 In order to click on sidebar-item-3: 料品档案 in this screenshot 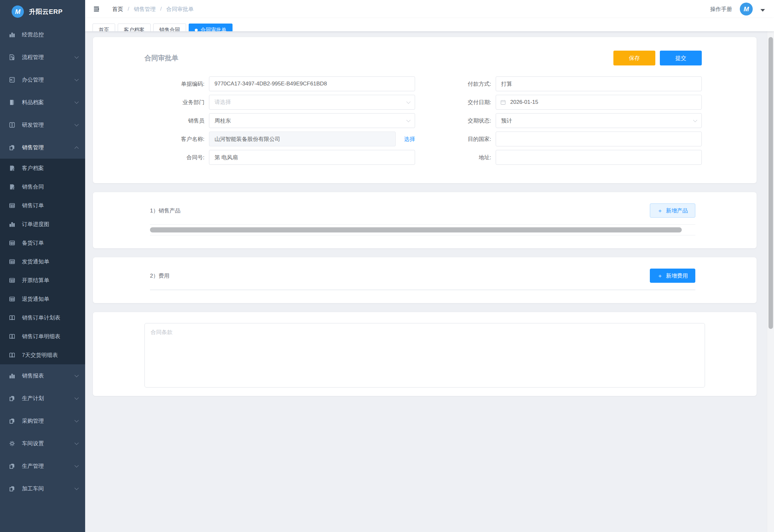, I will do `click(43, 102)`.